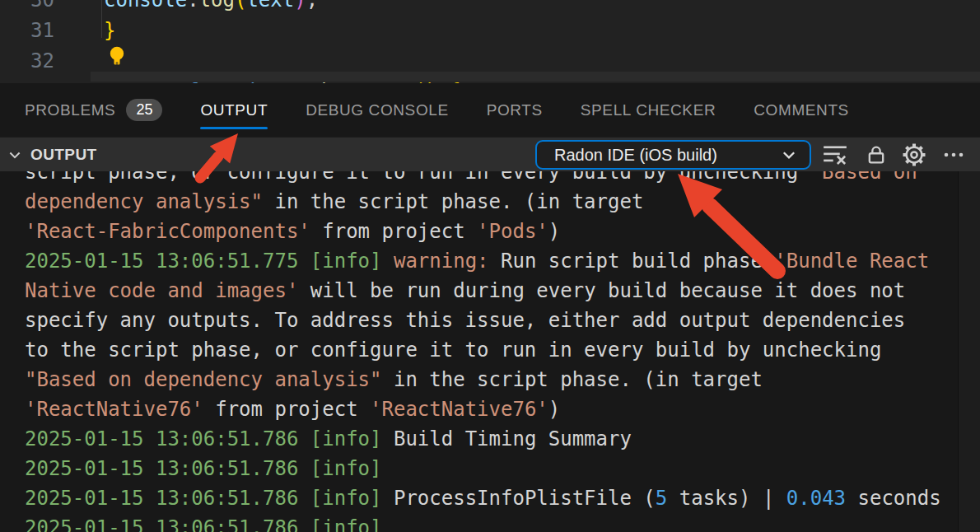 The width and height of the screenshot is (980, 532). I want to click on line-number: 32, so click(27, 61).